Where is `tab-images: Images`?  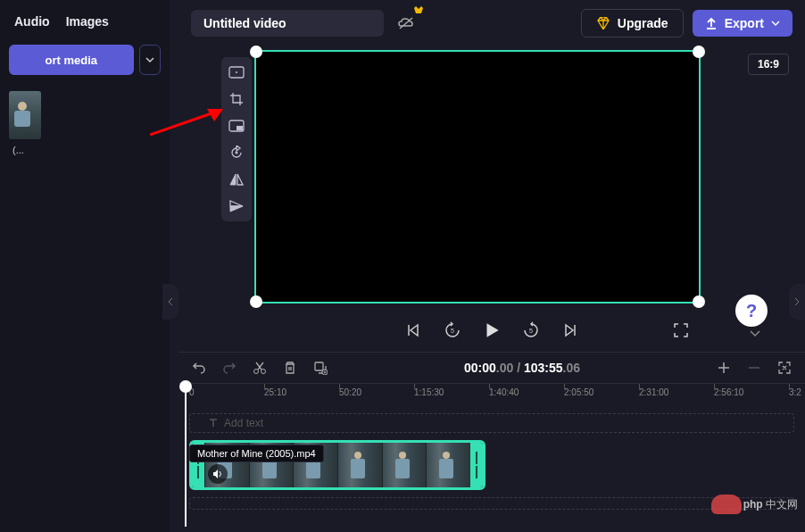 tab-images: Images is located at coordinates (87, 21).